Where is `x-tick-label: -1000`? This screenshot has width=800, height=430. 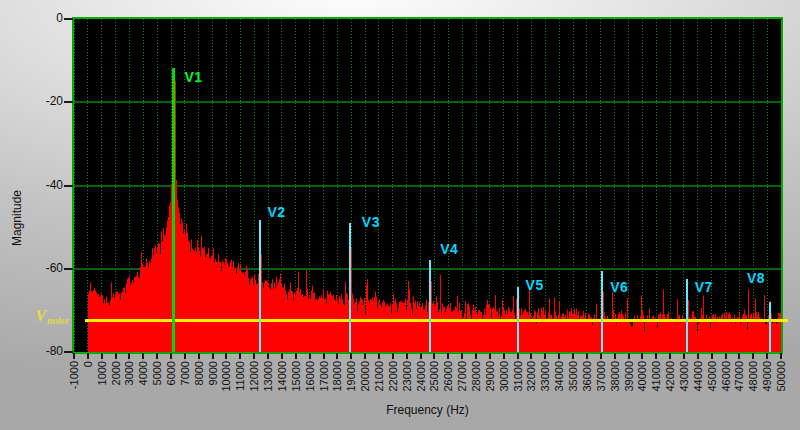 x-tick-label: -1000 is located at coordinates (74, 375).